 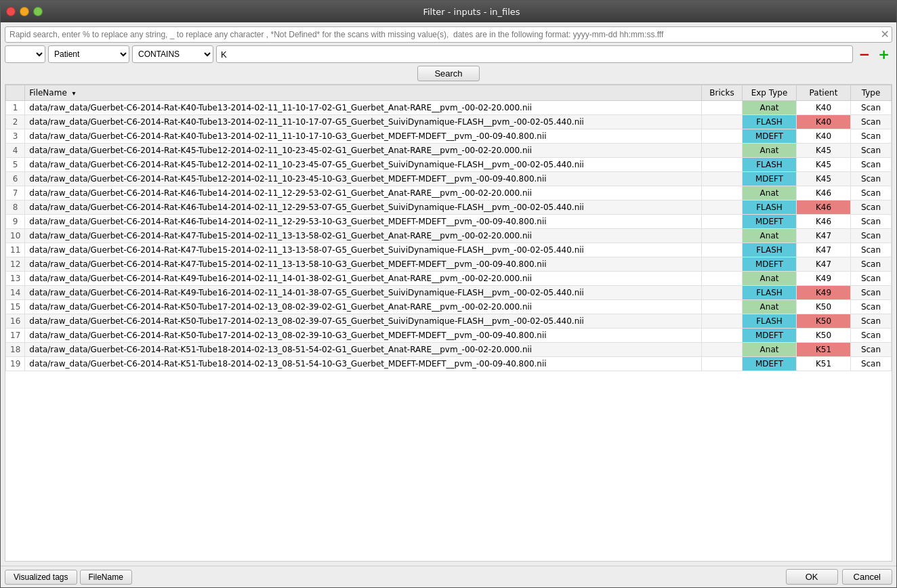 What do you see at coordinates (824, 207) in the screenshot?
I see `row-patient: K46` at bounding box center [824, 207].